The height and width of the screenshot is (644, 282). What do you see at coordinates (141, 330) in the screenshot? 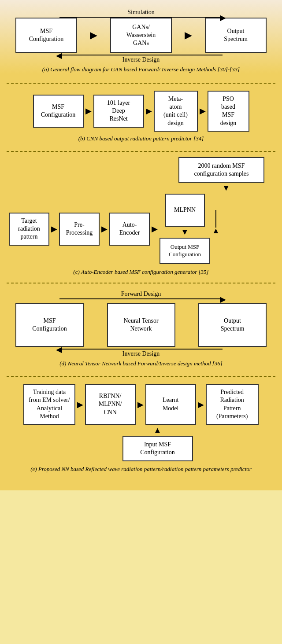
I see `section-d: Forward Design ▶ MSF Configuration Neura…` at bounding box center [141, 330].